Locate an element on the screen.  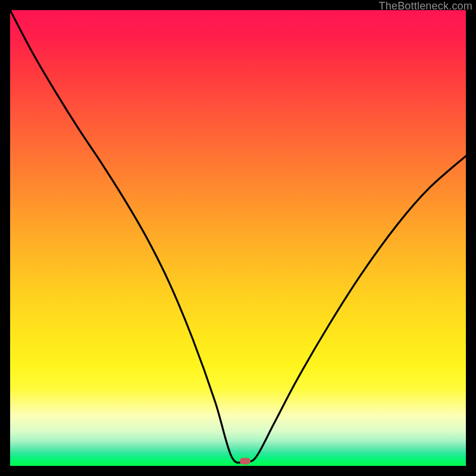
min-marker is located at coordinates (245, 461).